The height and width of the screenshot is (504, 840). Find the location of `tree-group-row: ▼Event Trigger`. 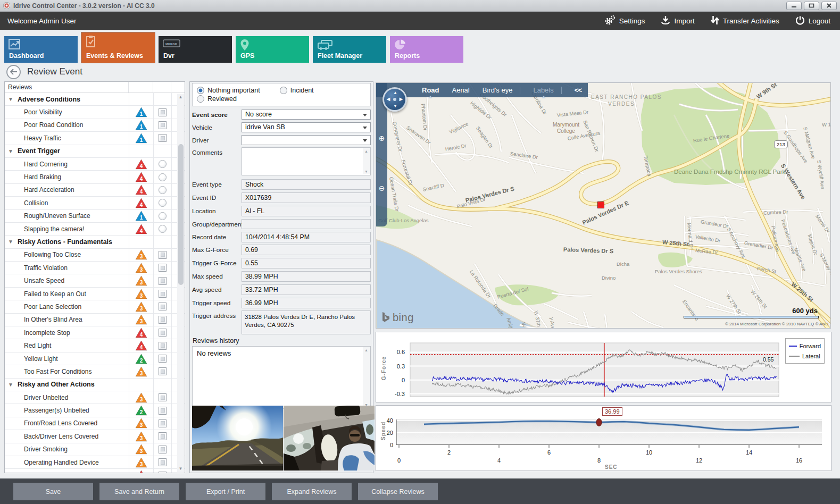

tree-group-row: ▼Event Trigger is located at coordinates (95, 152).